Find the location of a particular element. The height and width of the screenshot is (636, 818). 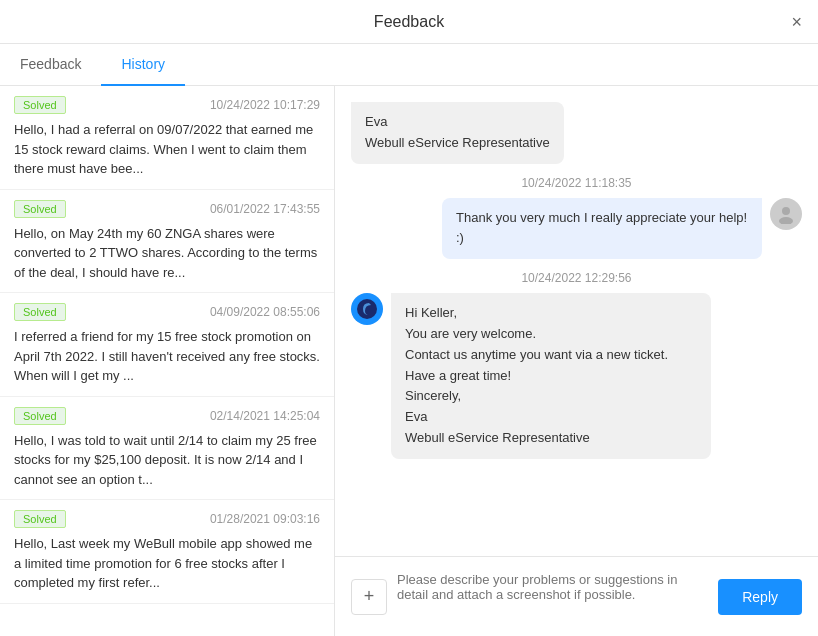

item-date: 06/01/2022 17:43:55 is located at coordinates (265, 209).